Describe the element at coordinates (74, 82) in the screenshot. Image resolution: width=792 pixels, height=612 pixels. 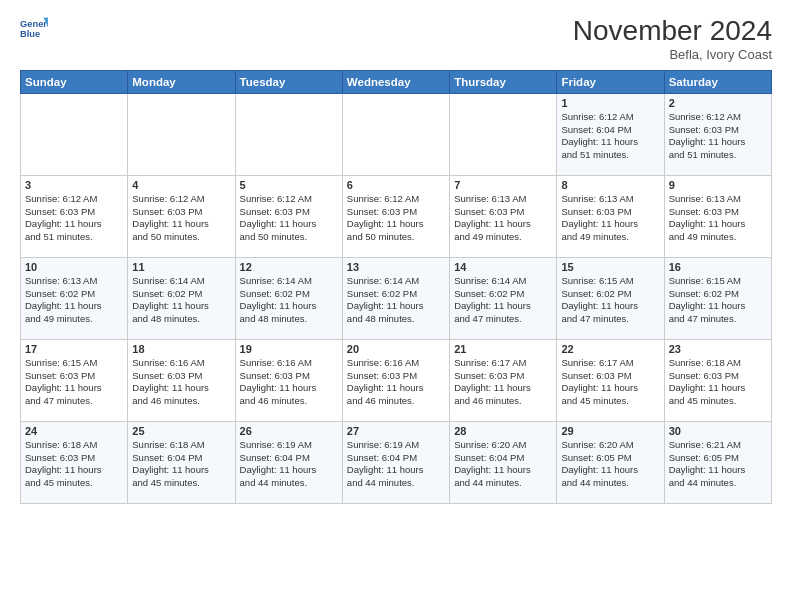
I see `calendar-day-header: Sunday` at that location.